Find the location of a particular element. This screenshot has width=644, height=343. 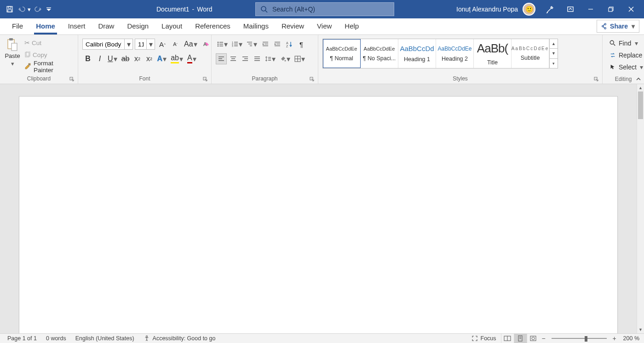

tab-view: View is located at coordinates (324, 27).